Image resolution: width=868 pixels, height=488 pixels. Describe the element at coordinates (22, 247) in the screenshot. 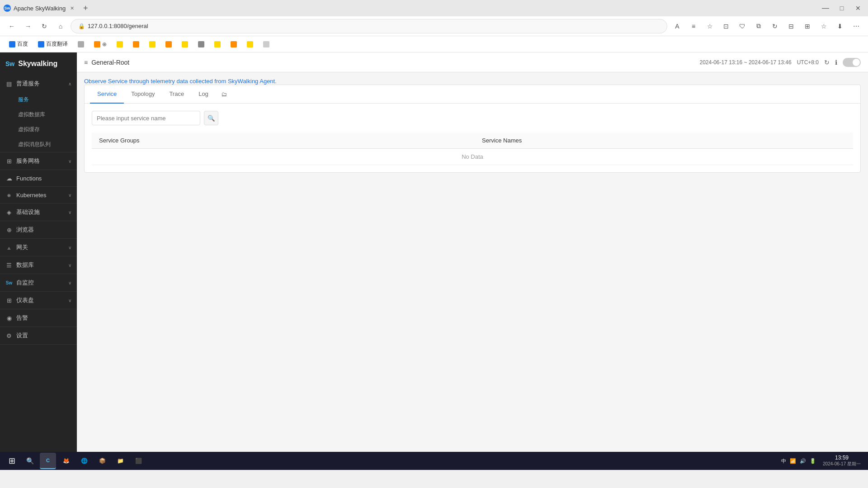

I see `sidebar-gateway-label: 网关` at that location.